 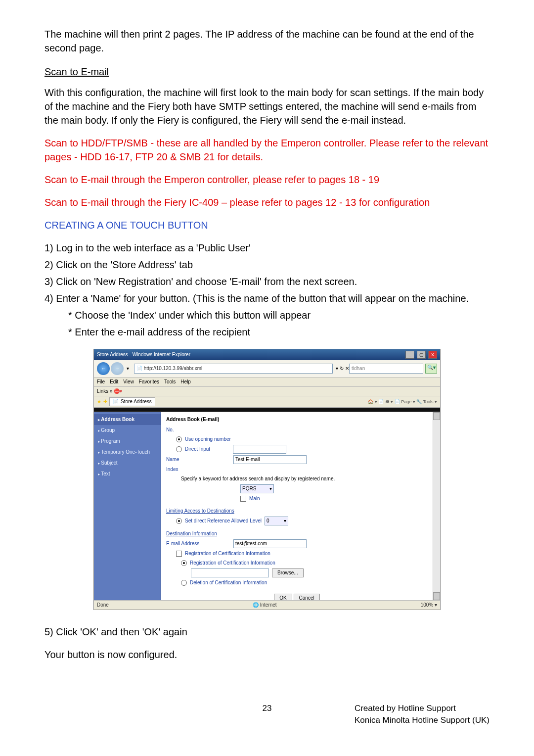 I want to click on email-input: test@test.com, so click(x=270, y=544).